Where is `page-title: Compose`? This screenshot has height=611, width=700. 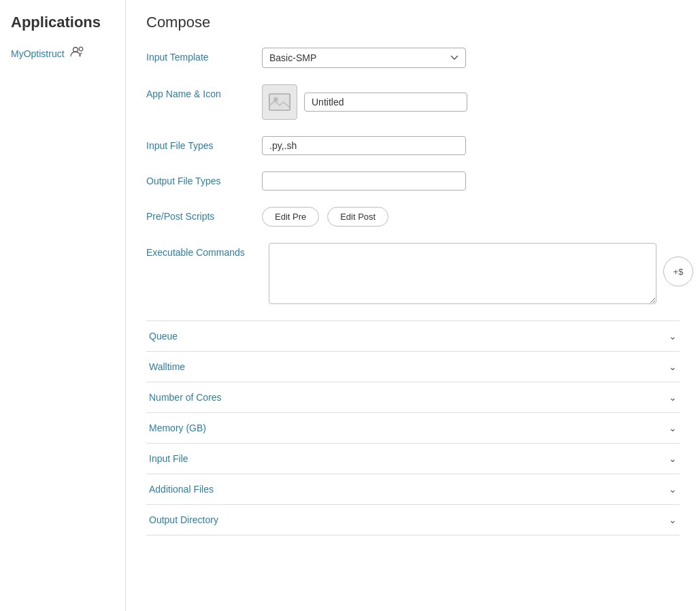
page-title: Compose is located at coordinates (413, 22).